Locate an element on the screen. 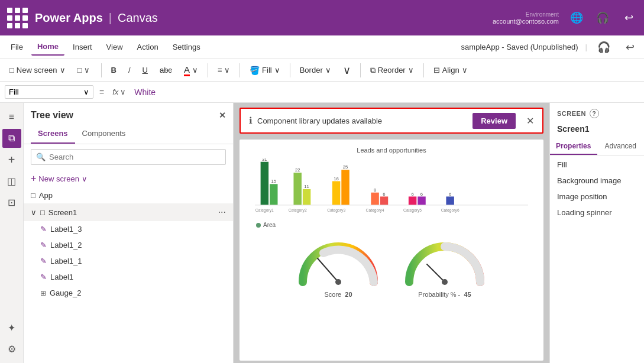 This screenshot has width=644, height=363. app-status: sampleApp - Saved (Unpublished) is located at coordinates (520, 47).